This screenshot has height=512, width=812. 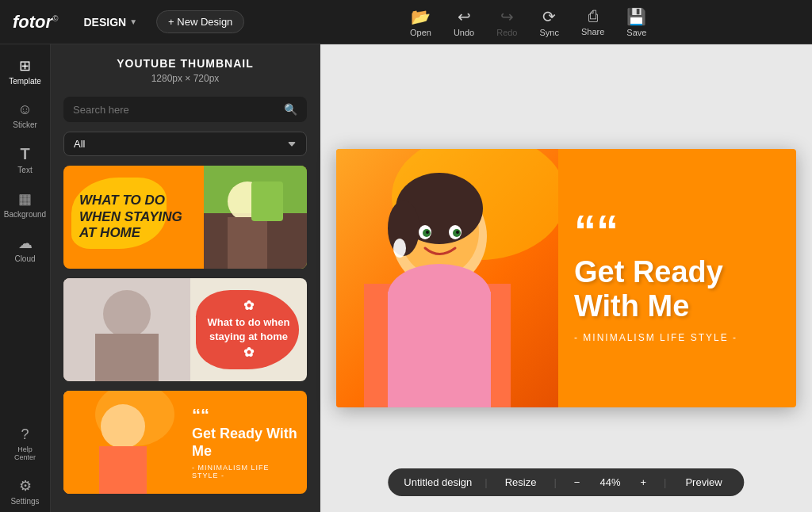 What do you see at coordinates (186, 71) in the screenshot?
I see `panel-header: YOUTUBE THUMBNAIL 1280px × 720px` at bounding box center [186, 71].